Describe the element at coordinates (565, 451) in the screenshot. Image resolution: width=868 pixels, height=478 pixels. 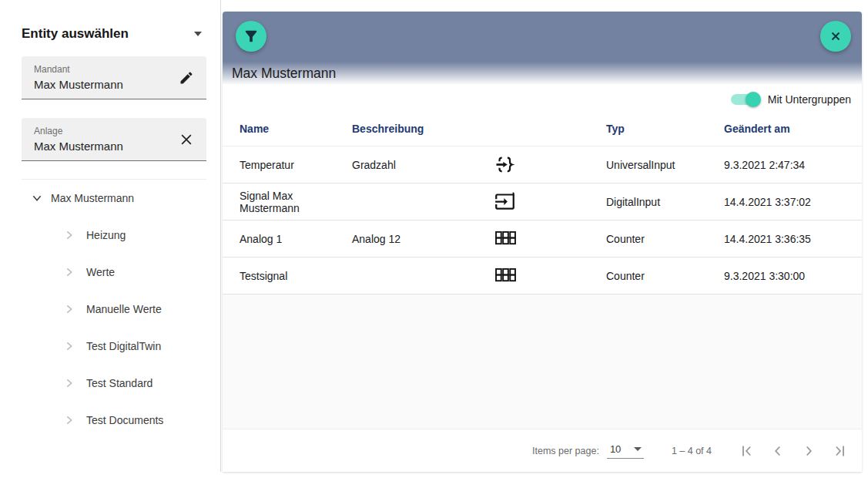
I see `items-per-page-label: Items per page:` at that location.